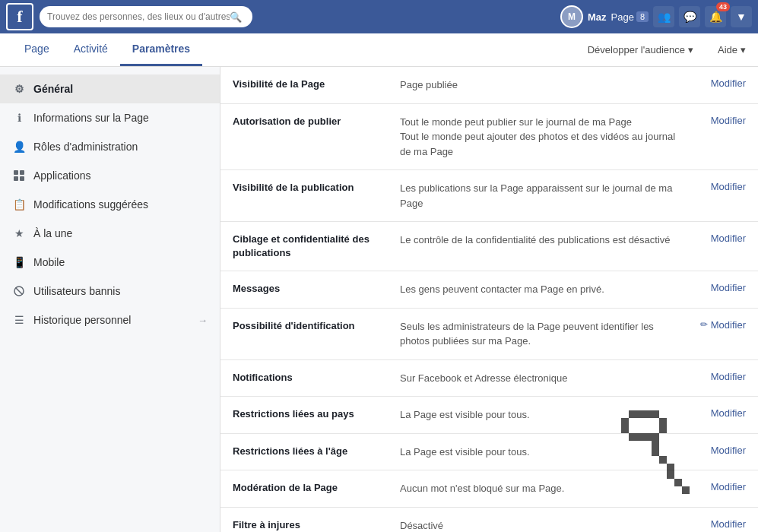 This screenshot has width=758, height=532. Describe the element at coordinates (36, 50) in the screenshot. I see `tab-page: Page` at that location.